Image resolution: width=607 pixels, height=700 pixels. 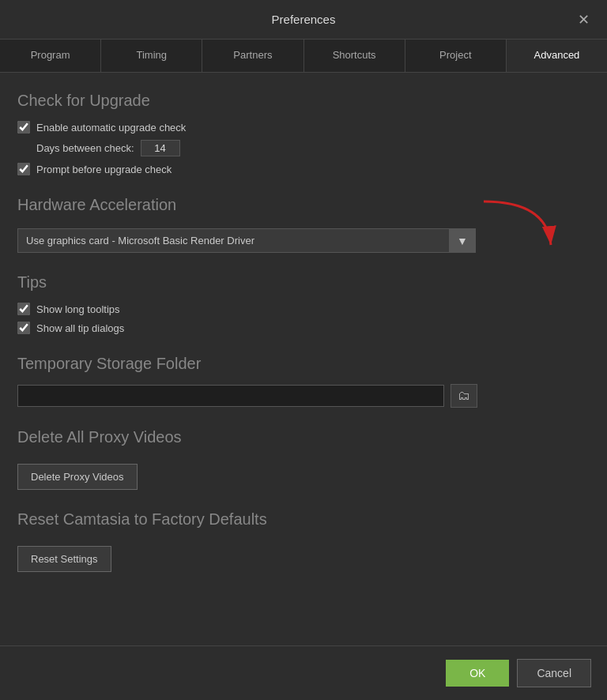 I want to click on enable-auto-upgrade-row: Enable automatic upgrade check, so click(x=304, y=127).